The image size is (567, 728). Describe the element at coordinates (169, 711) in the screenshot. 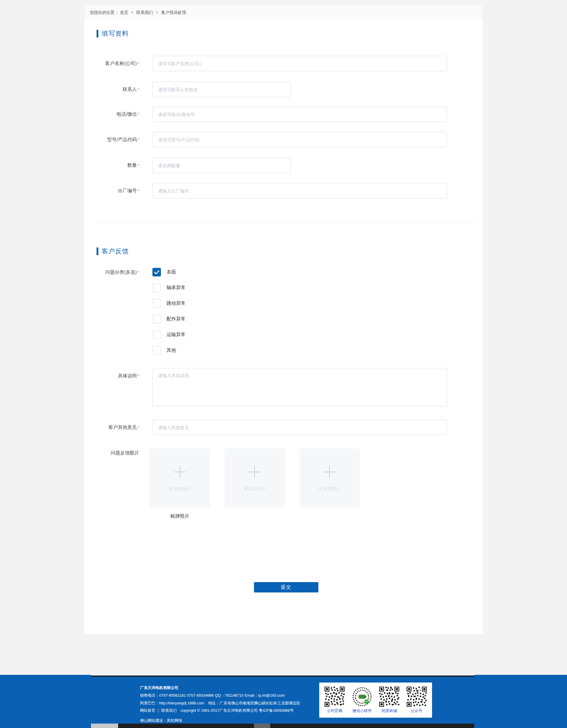

I see `footer-contact-link: 联系我们` at that location.